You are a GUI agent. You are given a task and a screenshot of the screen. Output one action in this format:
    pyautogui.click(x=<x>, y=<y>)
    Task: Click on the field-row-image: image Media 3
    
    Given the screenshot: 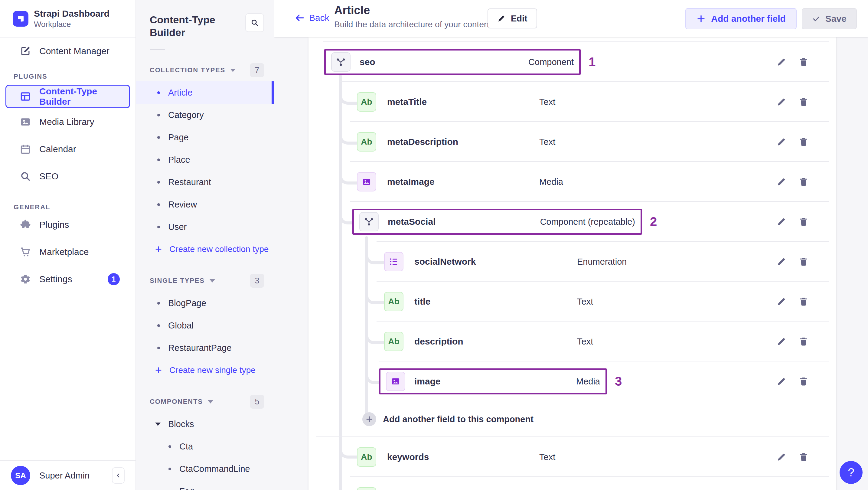 What is the action you would take?
    pyautogui.click(x=572, y=381)
    